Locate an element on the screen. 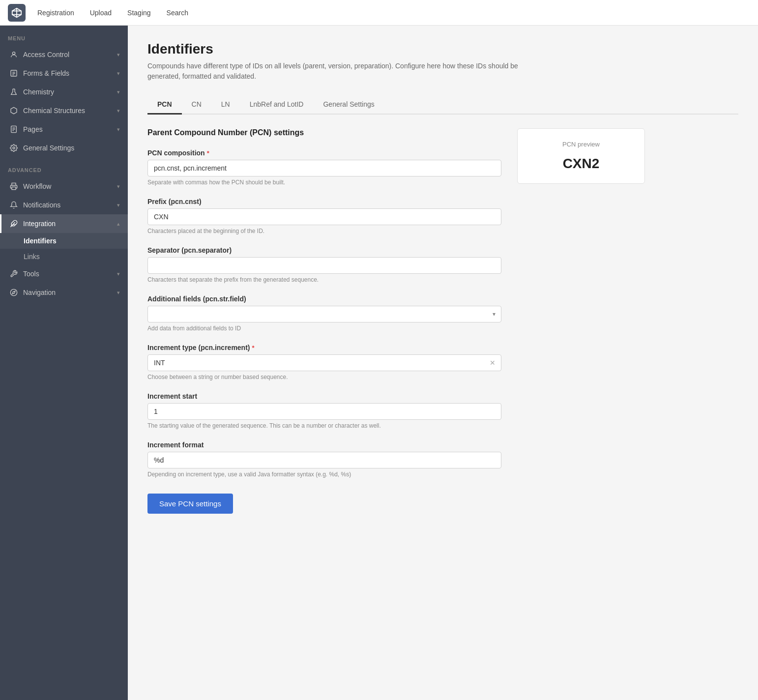 The image size is (758, 700). sidebar-item-integration: Integration ▴ is located at coordinates (64, 224).